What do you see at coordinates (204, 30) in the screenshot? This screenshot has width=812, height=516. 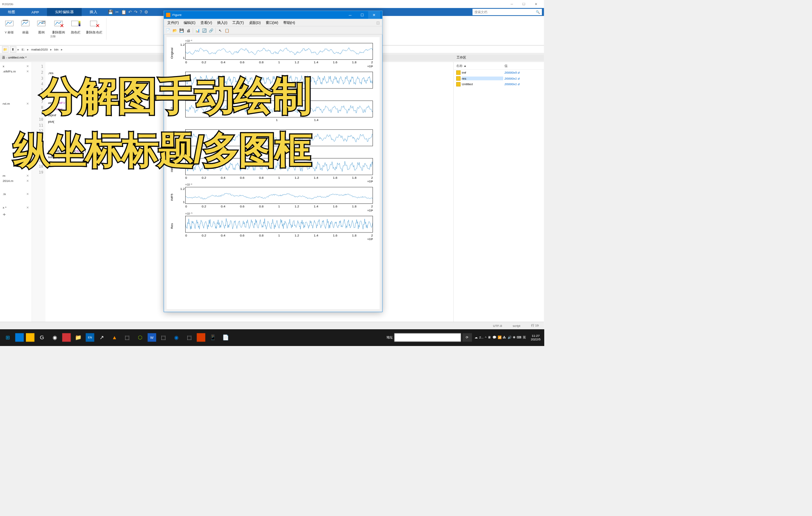 I see `rotate-icon: 🔄` at bounding box center [204, 30].